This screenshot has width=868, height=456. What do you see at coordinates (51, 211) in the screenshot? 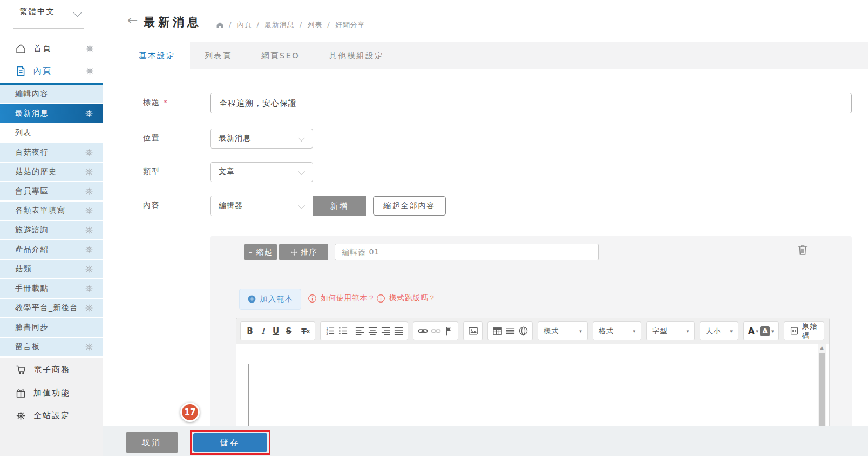
I see `sidebar-subitem-forms: 各類表單填寫` at bounding box center [51, 211].